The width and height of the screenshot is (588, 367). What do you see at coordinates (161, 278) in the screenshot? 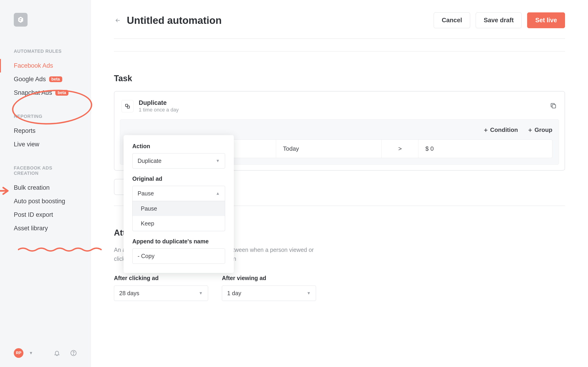
I see `after-click-label: After clicking ad` at bounding box center [161, 278].